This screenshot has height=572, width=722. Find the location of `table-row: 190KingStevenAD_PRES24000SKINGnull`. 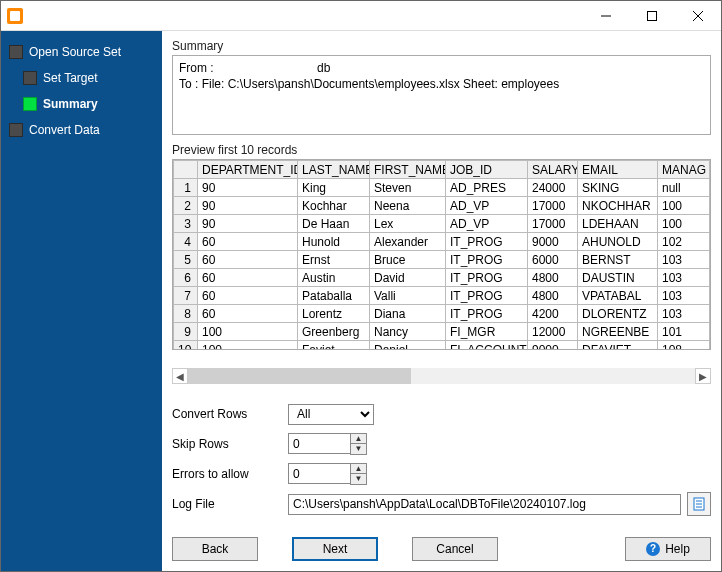

table-row: 190KingStevenAD_PRES24000SKINGnull is located at coordinates (442, 188).